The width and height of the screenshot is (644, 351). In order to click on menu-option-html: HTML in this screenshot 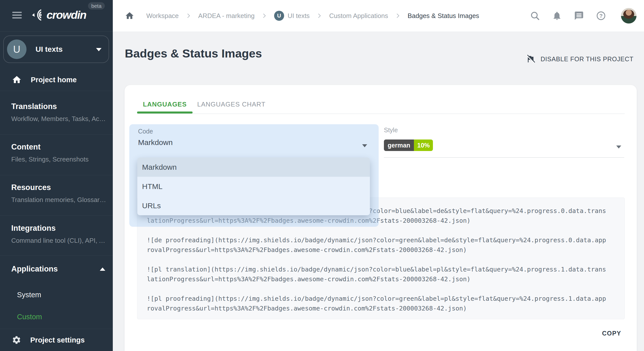, I will do `click(254, 186)`.